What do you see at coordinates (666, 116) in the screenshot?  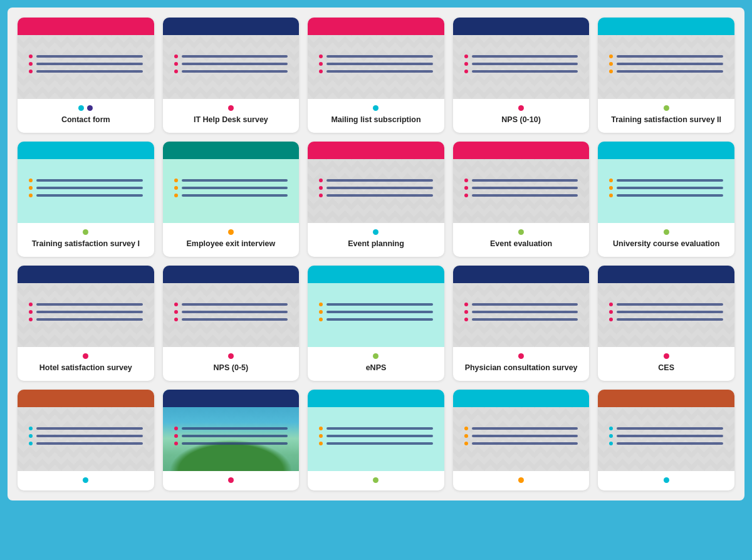 I see `card-info: Training satisfaction survey II` at bounding box center [666, 116].